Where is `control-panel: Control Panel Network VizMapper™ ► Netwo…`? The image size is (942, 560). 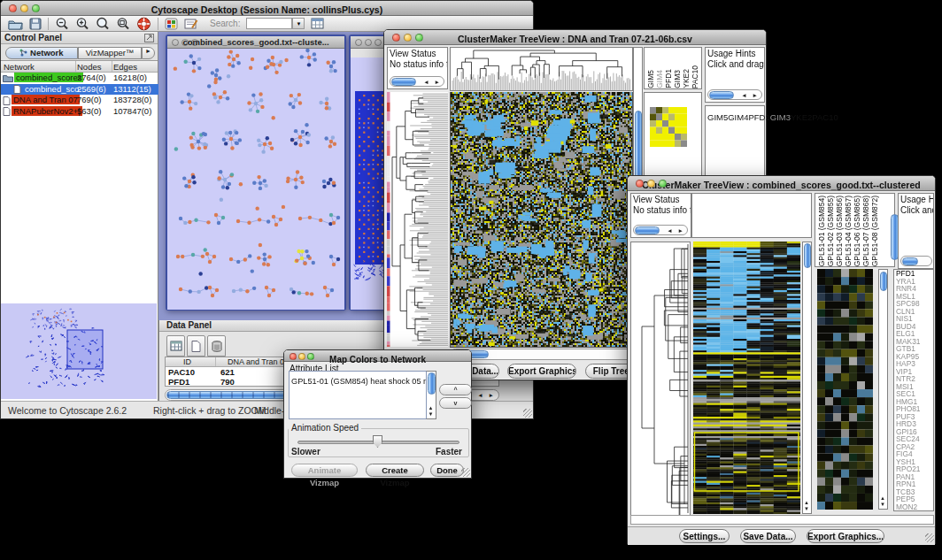 control-panel: Control Panel Network VizMapper™ ► Netwo… is located at coordinates (80, 216).